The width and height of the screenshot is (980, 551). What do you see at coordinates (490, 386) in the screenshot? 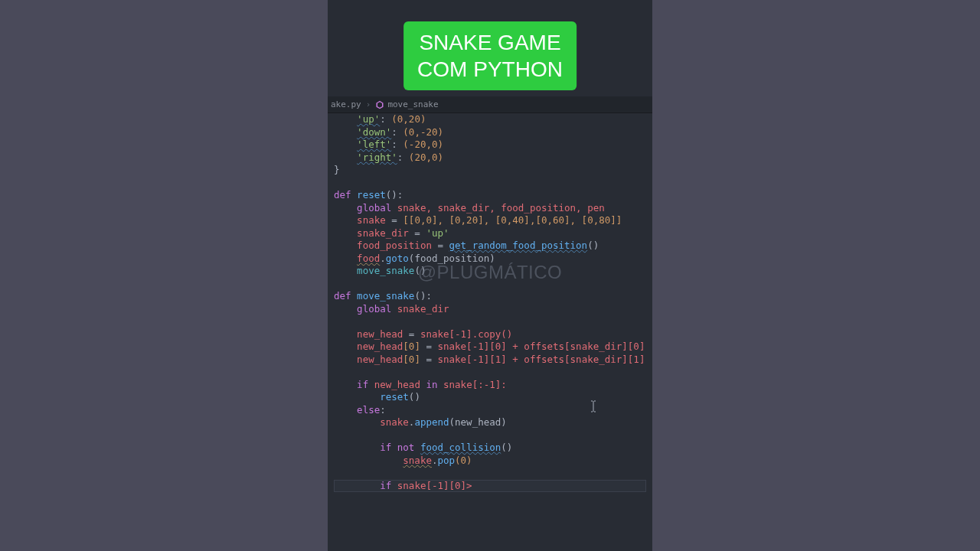
I see `code-line: if new_head in snake[:-1]:` at bounding box center [490, 386].